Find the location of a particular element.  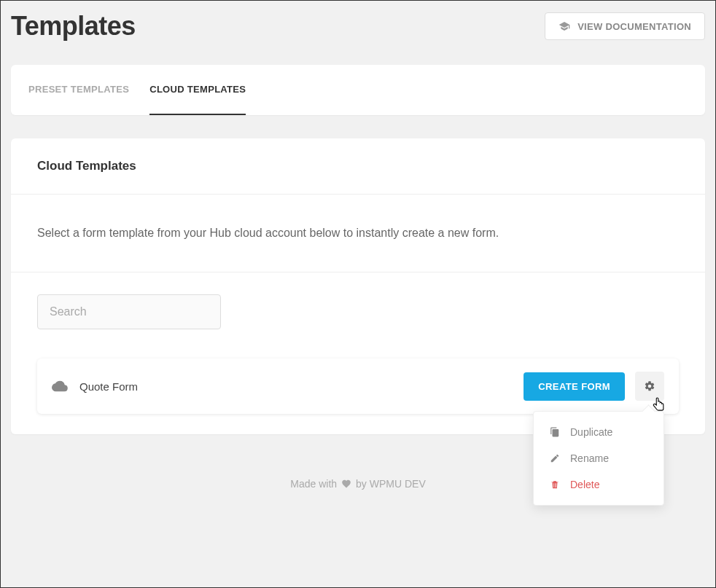

graduation-cap-icon is located at coordinates (564, 26).